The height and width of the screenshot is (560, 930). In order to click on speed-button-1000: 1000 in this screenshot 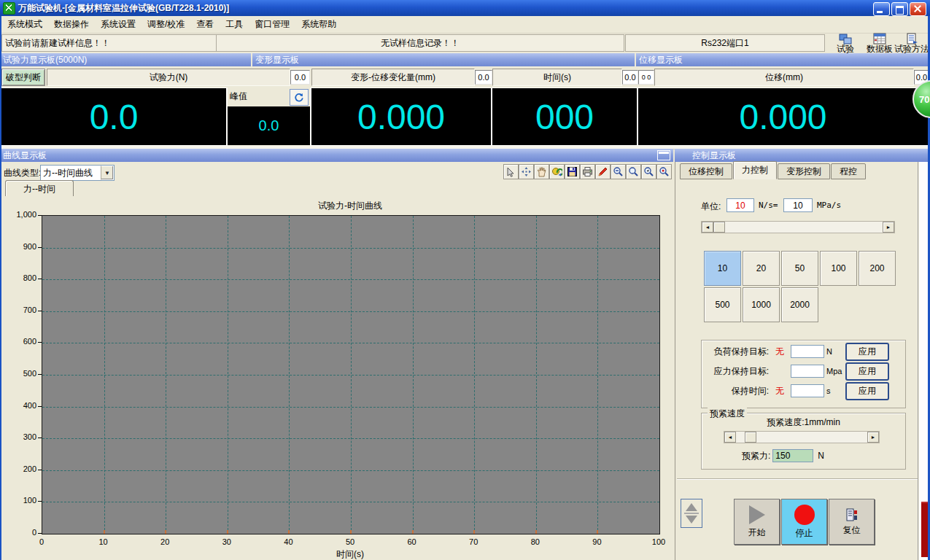, I will do `click(762, 305)`.